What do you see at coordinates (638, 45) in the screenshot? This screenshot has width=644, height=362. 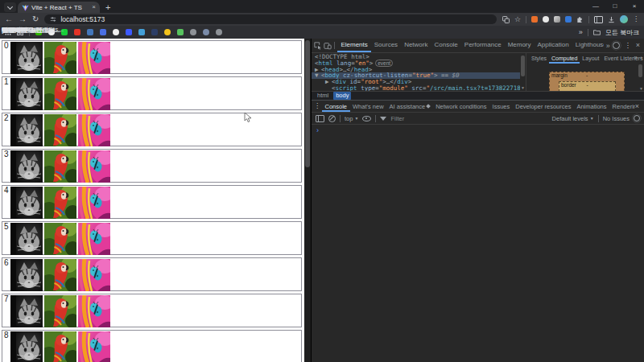 I see `close-devtools-icon: ×` at bounding box center [638, 45].